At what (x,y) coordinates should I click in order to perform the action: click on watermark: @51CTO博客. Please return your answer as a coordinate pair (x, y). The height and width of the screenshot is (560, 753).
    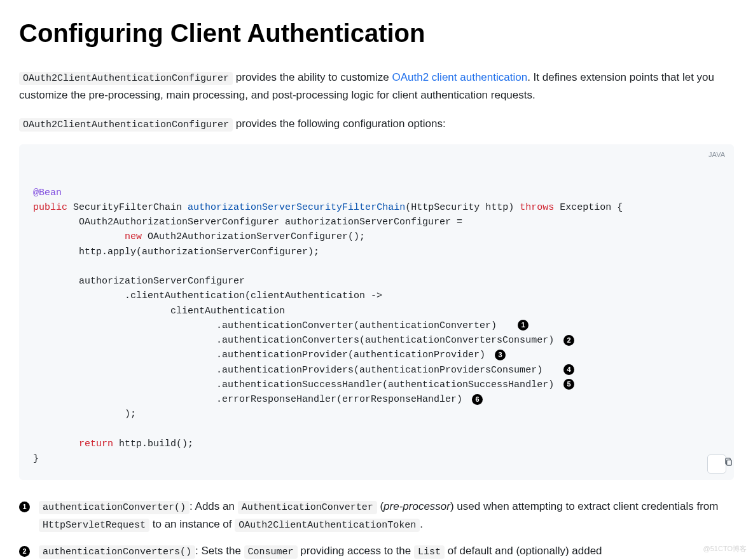
    Looking at the image, I should click on (725, 549).